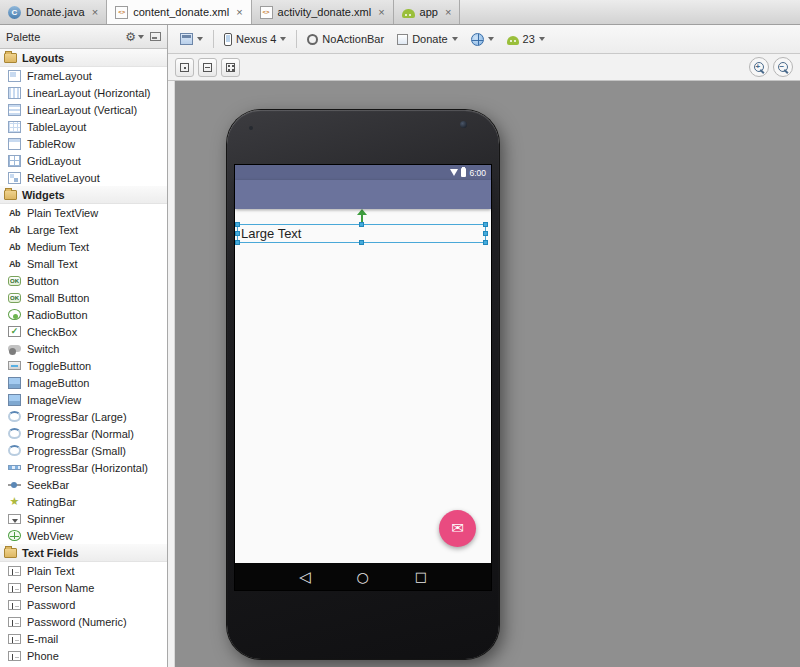 Image resolution: width=800 pixels, height=667 pixels. What do you see at coordinates (84, 638) in the screenshot?
I see `palette-item-E-mail: E-mail` at bounding box center [84, 638].